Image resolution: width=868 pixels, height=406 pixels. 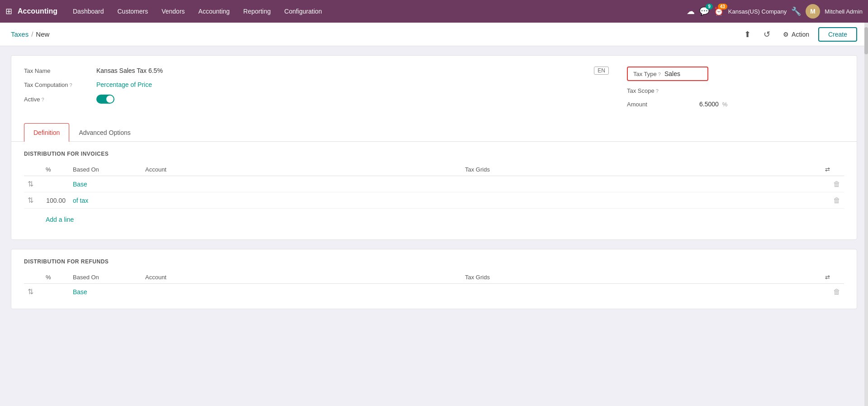 What do you see at coordinates (657, 91) in the screenshot?
I see `tax-scope-help: ?` at bounding box center [657, 91].